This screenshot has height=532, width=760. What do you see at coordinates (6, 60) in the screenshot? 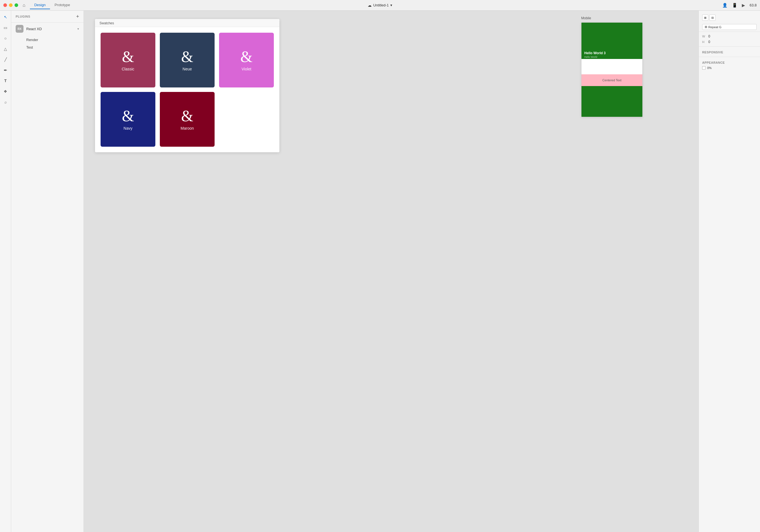
I see `line-tool: ╱` at bounding box center [6, 60].